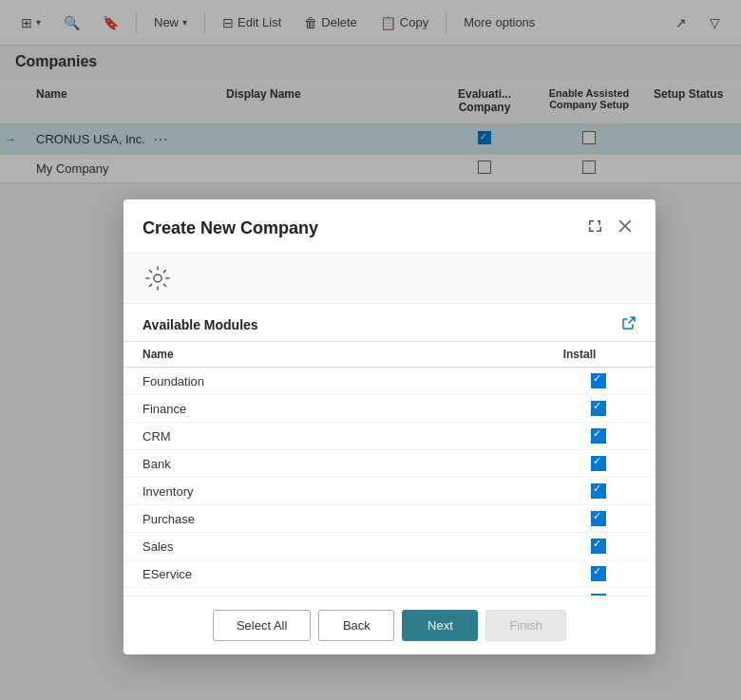 This screenshot has height=700, width=741. What do you see at coordinates (390, 382) in the screenshot?
I see `module-row: Foundation` at bounding box center [390, 382].